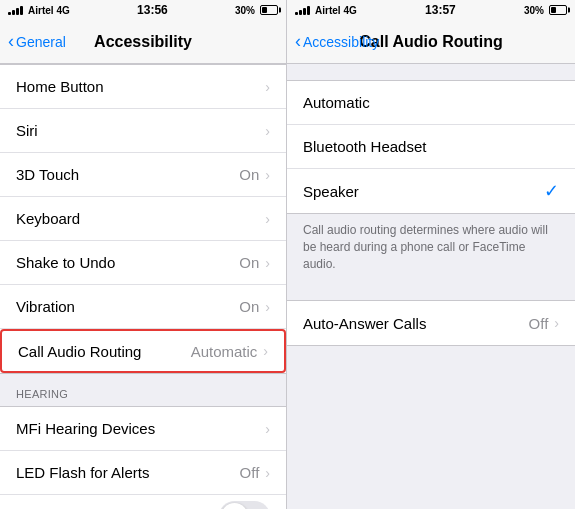 The height and width of the screenshot is (509, 575). What do you see at coordinates (143, 351) in the screenshot?
I see `call-audio-routing-row: Call Audio Routing Automatic ›` at bounding box center [143, 351].